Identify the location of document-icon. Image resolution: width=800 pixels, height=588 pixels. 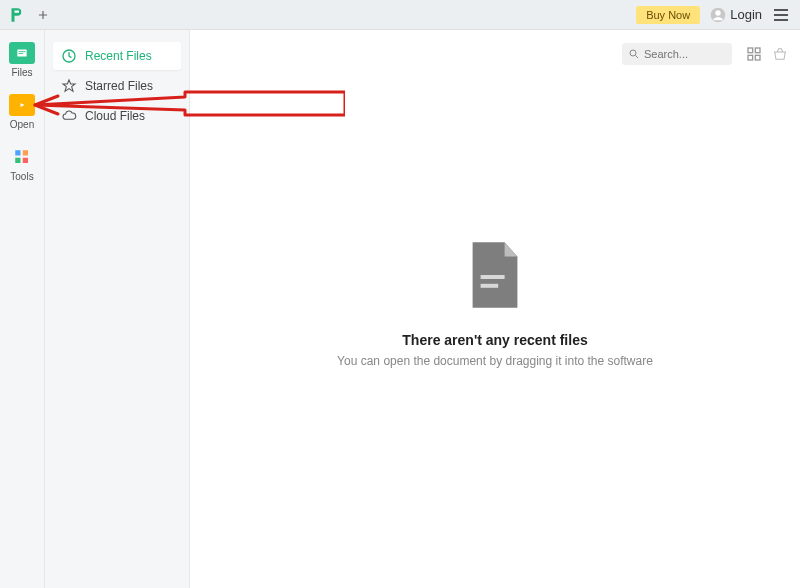
(495, 276).